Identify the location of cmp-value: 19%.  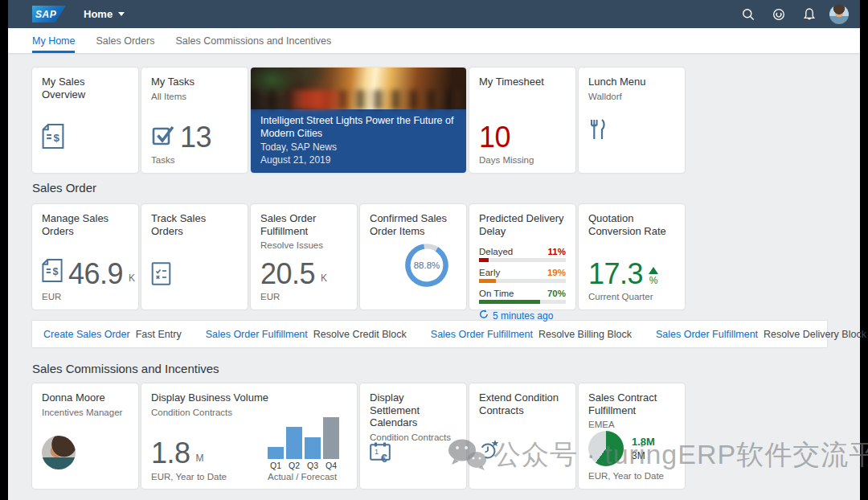
(556, 273).